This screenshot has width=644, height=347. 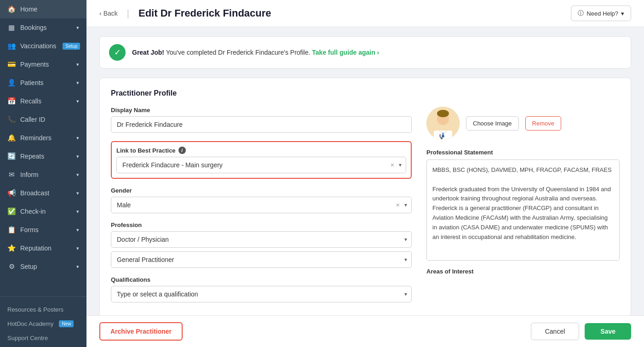 What do you see at coordinates (392, 165) in the screenshot?
I see `select-clear-icon: ×` at bounding box center [392, 165].